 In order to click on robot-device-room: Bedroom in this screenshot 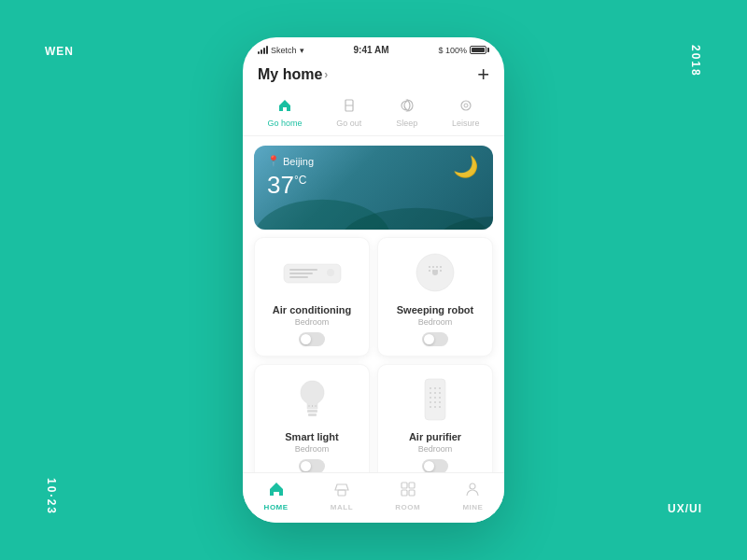, I will do `click(435, 322)`.